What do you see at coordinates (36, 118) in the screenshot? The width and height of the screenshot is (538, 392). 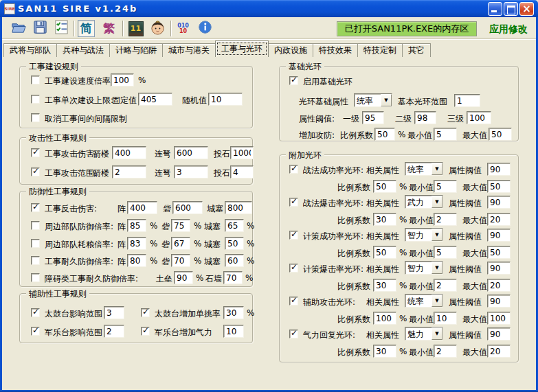 I see `cancel-spacing-checkbox` at bounding box center [36, 118].